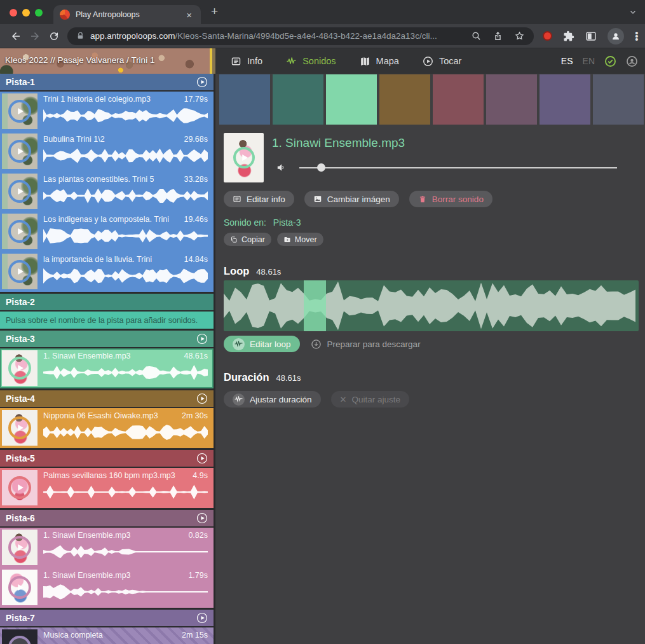 This screenshot has width=645, height=644. Describe the element at coordinates (244, 158) in the screenshot. I see `sound-play-icon` at that location.